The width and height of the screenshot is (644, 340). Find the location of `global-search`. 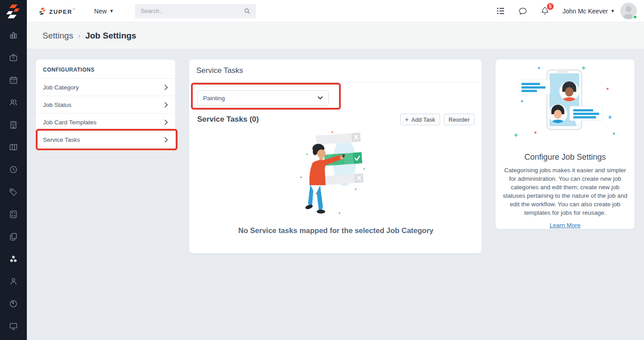

global-search is located at coordinates (195, 11).